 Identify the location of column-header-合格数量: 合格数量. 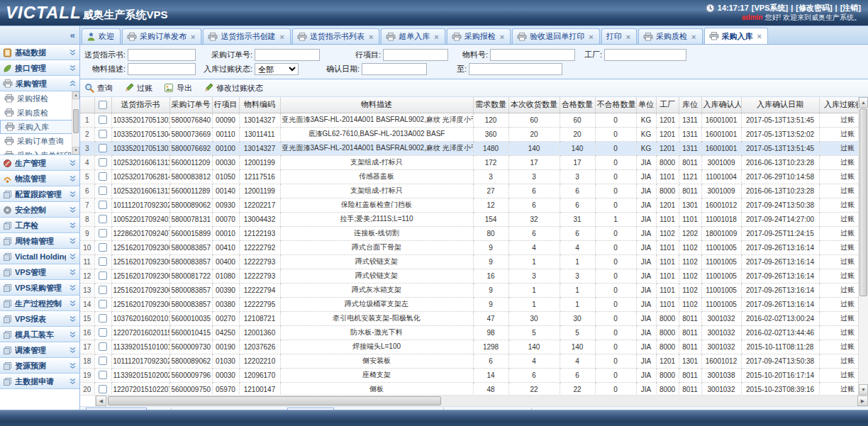
(577, 105).